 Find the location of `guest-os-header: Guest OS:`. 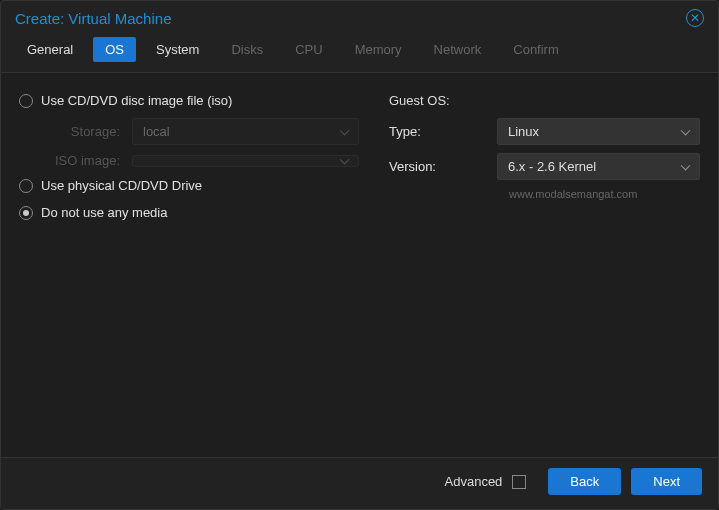

guest-os-header: Guest OS: is located at coordinates (544, 100).